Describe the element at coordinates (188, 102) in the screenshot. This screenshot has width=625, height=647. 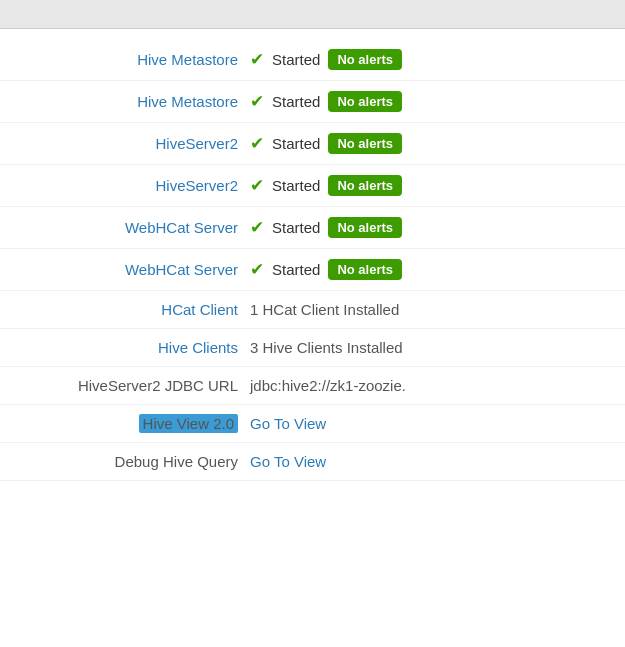
I see `service-link-hive-metastore-2: Hive Metastore` at that location.